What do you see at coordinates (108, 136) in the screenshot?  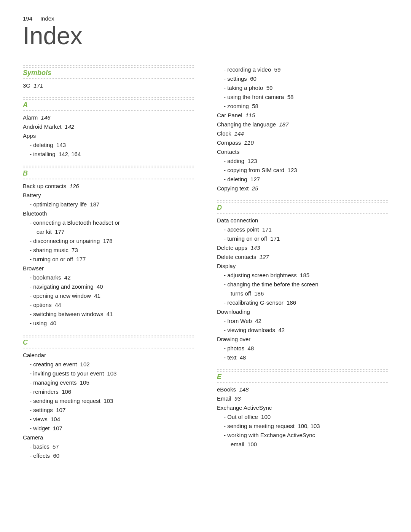 I see `entry-apps: Apps` at bounding box center [108, 136].